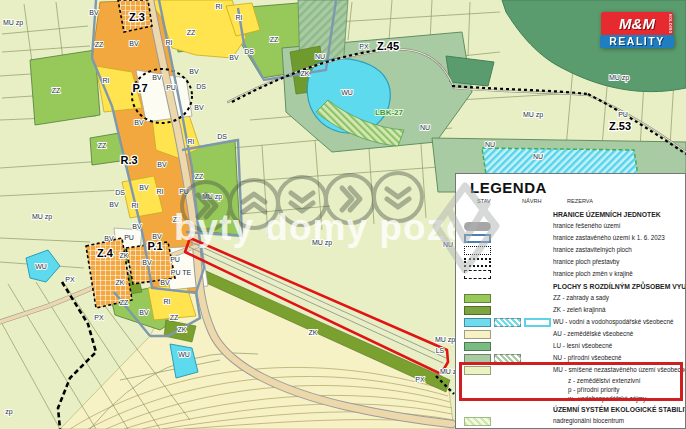 The image size is (686, 429). What do you see at coordinates (570, 310) in the screenshot?
I see `legend-row: ZK - zeleň krajinná` at bounding box center [570, 310].